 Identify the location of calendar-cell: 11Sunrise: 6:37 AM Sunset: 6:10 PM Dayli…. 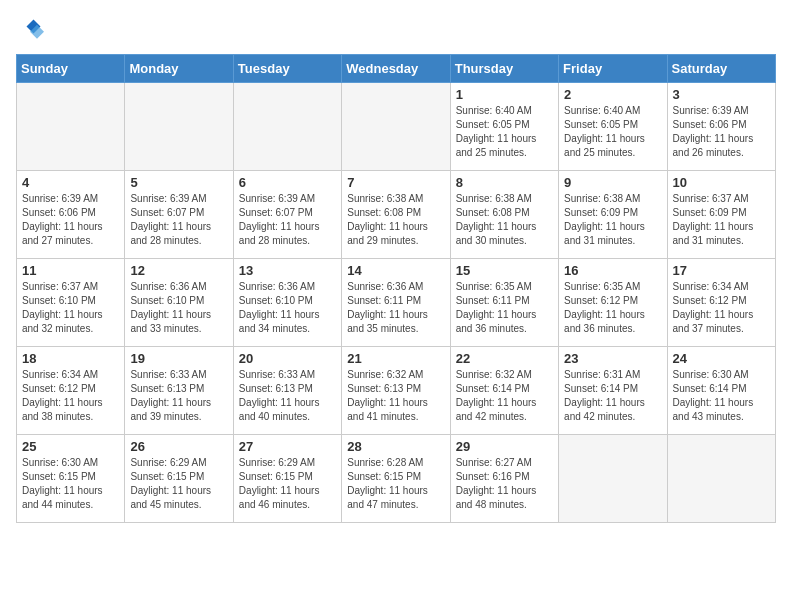
(71, 303).